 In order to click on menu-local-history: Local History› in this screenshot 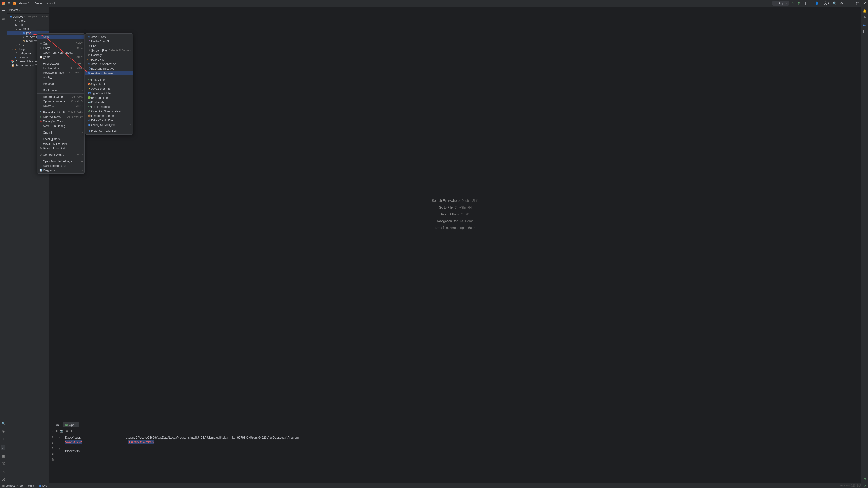, I will do `click(61, 139)`.